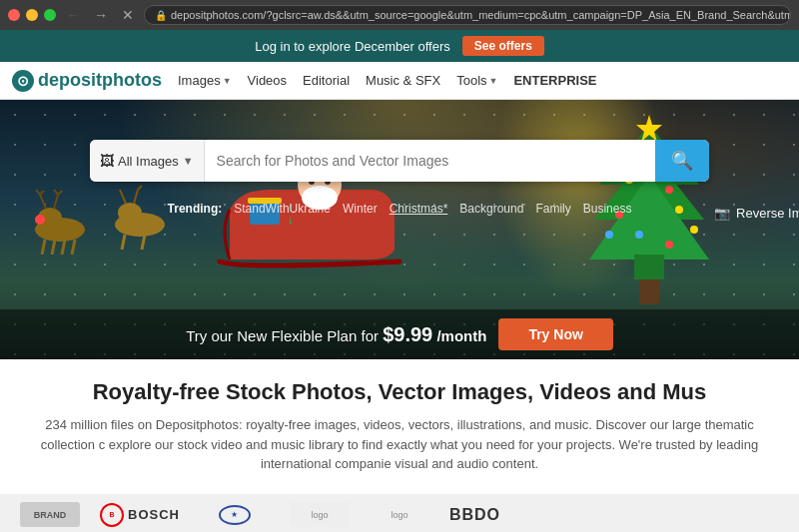 The image size is (799, 532). I want to click on search-button: 🔍, so click(682, 161).